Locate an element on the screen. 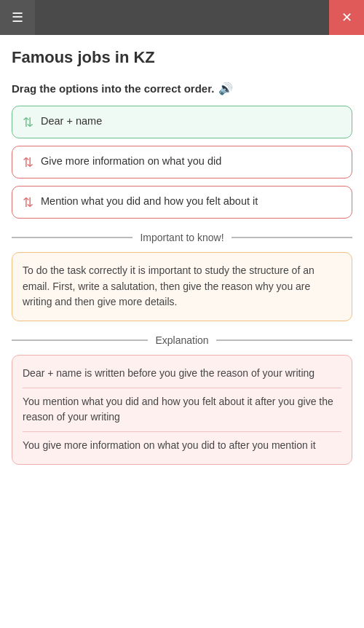 Image resolution: width=364 pixels, height=628 pixels. important-divider: Important to know! is located at coordinates (182, 238).